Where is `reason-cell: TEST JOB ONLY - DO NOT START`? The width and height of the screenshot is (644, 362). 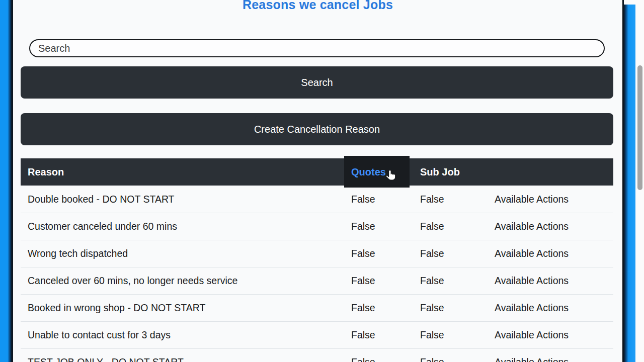 reason-cell: TEST JOB ONLY - DO NOT START is located at coordinates (182, 359).